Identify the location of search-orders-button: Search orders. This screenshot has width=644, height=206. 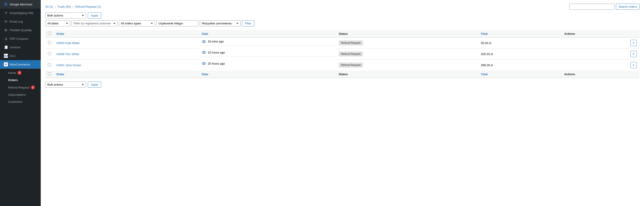
(628, 6).